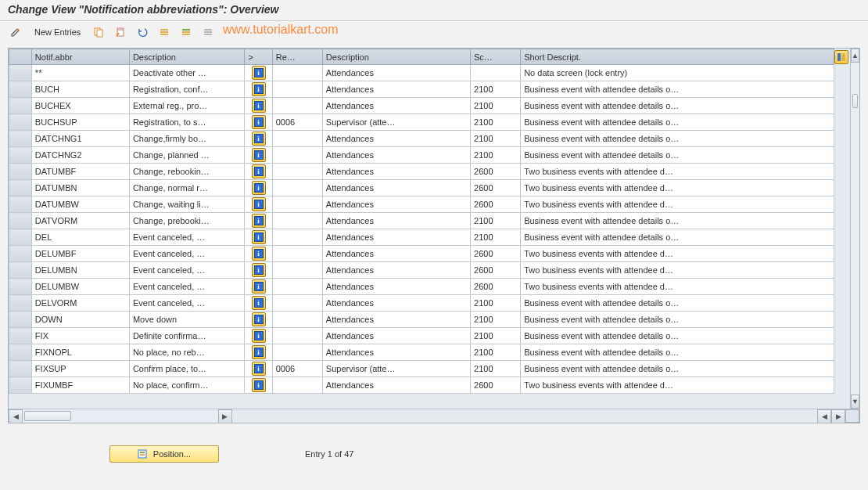 This screenshot has width=868, height=490. Describe the element at coordinates (422, 205) in the screenshot. I see `table-row: DATUMBWChange, waiting li…iAttendances26…` at that location.